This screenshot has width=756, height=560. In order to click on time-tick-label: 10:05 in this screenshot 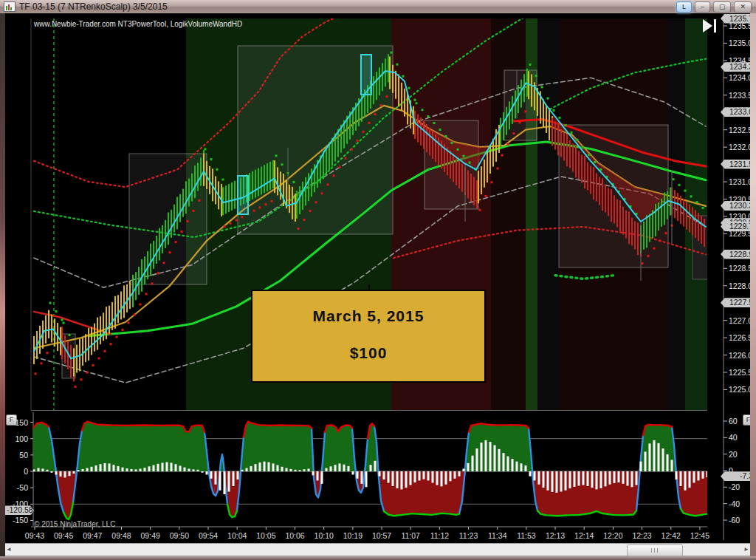, I will do `click(266, 536)`.